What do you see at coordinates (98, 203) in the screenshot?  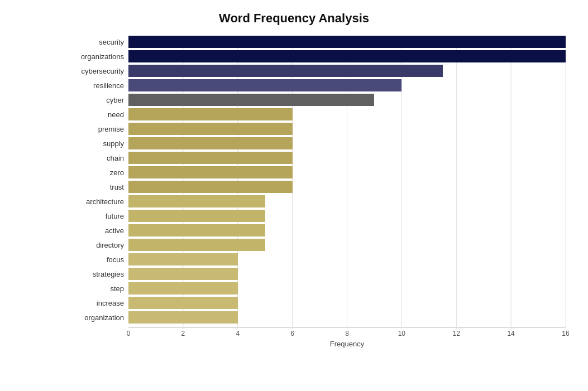 I see `y-axis-labels: securityorganizationscybersecurityresili…` at bounding box center [98, 203].